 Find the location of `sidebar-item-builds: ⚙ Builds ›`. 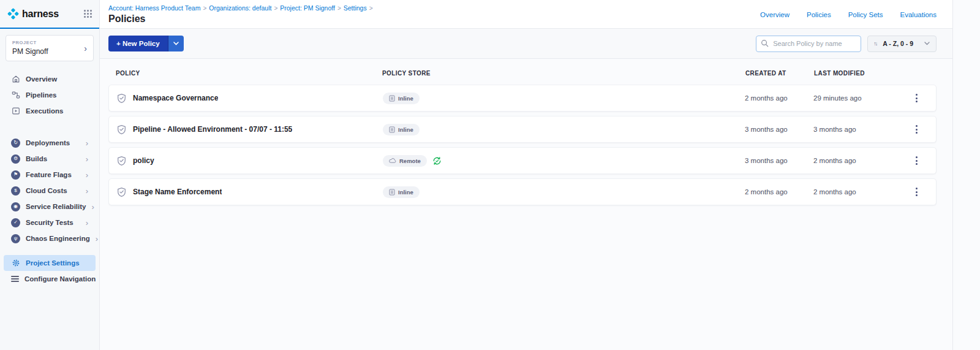

sidebar-item-builds: ⚙ Builds › is located at coordinates (50, 159).